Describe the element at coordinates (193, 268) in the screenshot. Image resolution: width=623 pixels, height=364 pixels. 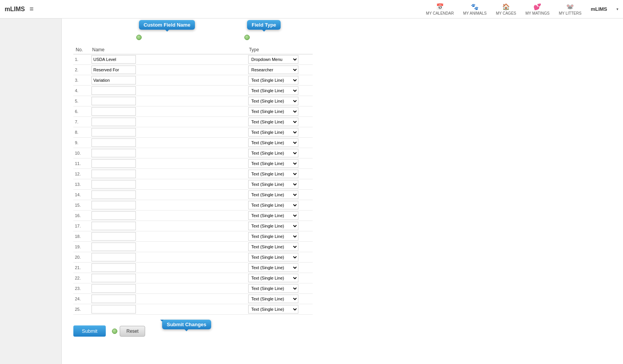
I see `table-row: 21.Text (Single Line)Dropdown MenuResear…` at that location.